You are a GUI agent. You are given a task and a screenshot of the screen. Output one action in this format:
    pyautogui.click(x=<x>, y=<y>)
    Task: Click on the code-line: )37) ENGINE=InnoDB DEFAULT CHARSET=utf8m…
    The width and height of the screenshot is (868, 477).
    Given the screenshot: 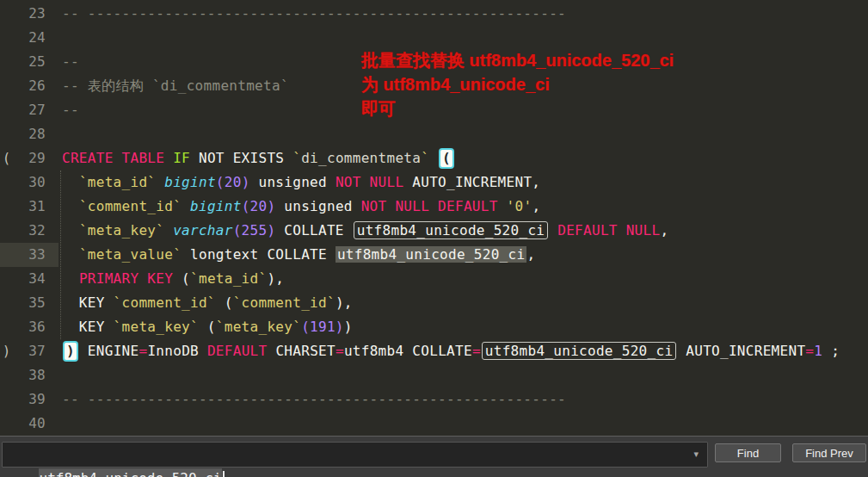 What is the action you would take?
    pyautogui.click(x=434, y=351)
    